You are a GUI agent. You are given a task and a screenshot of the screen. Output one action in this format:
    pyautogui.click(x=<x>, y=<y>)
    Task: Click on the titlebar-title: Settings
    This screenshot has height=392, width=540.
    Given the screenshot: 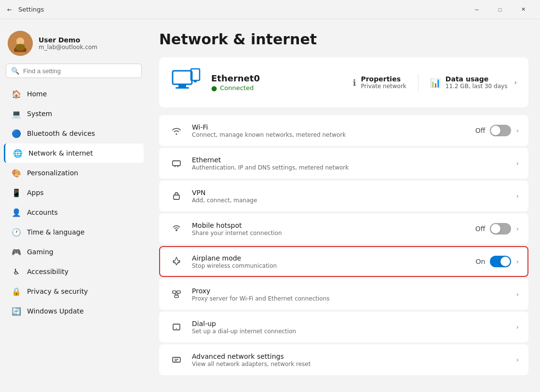 What is the action you would take?
    pyautogui.click(x=31, y=10)
    